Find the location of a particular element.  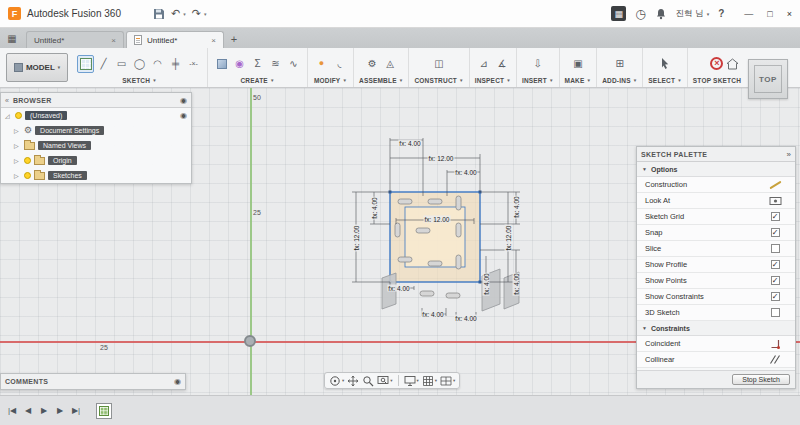

zoom-button is located at coordinates (368, 381).